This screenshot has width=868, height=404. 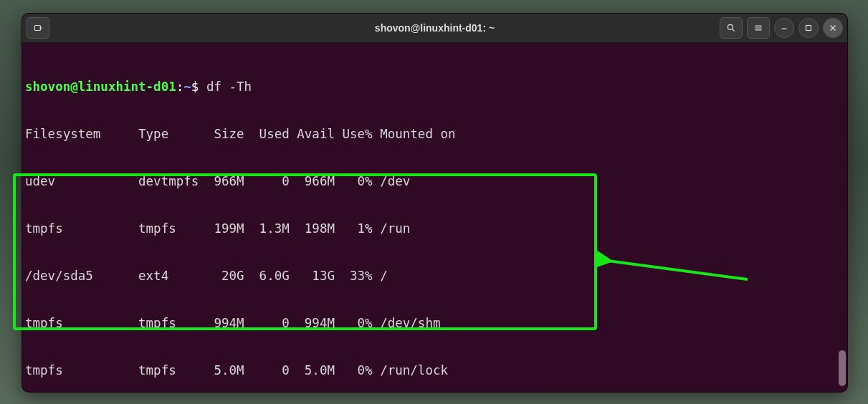 I want to click on search-button, so click(x=731, y=28).